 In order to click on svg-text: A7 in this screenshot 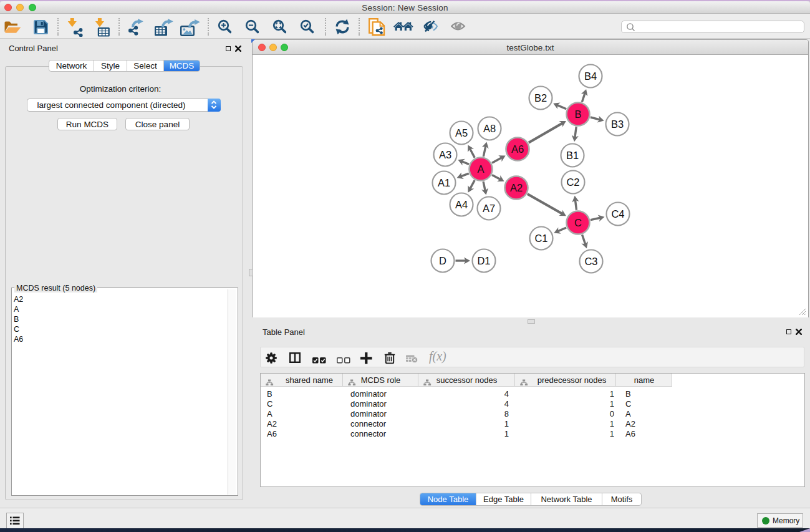, I will do `click(489, 208)`.